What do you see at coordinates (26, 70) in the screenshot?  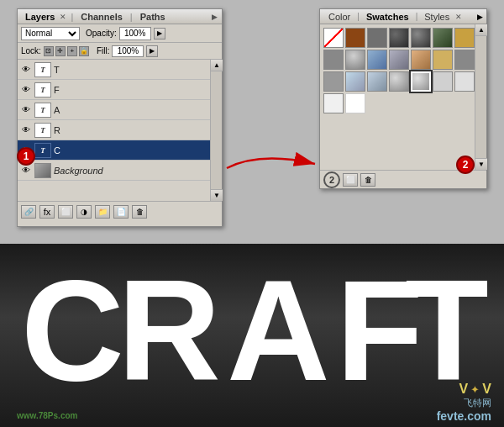 I see `eye-icon-t: 👁` at bounding box center [26, 70].